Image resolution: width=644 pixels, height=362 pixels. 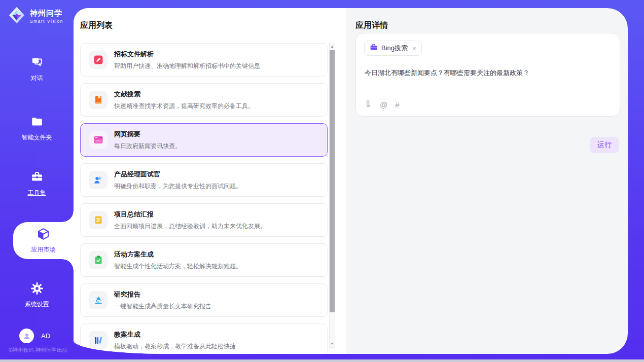 What do you see at coordinates (37, 78) in the screenshot?
I see `sidebar-item-label: 对话` at bounding box center [37, 78].